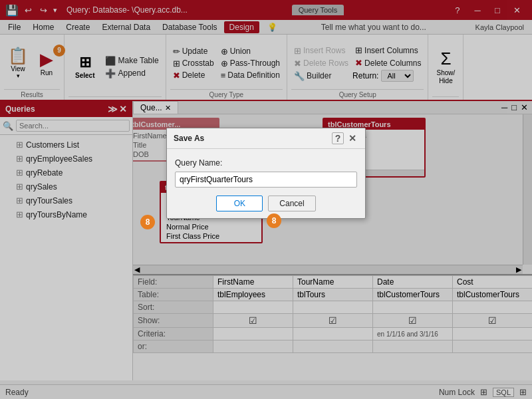 This screenshot has height=399, width=532. What do you see at coordinates (266, 138) in the screenshot?
I see `dialog-title-bar: Save As ? ✕` at bounding box center [266, 138].